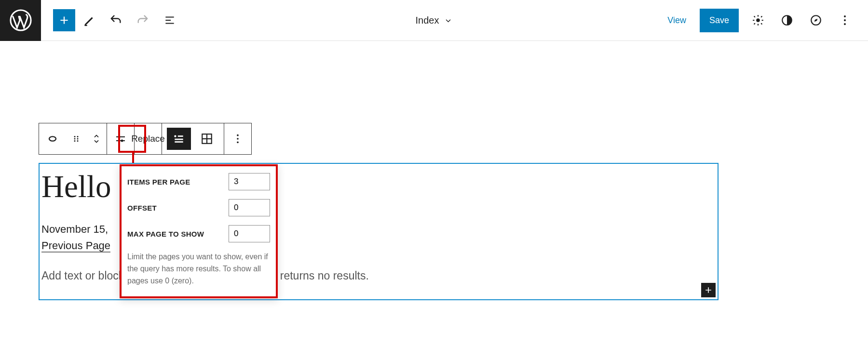 The image size is (868, 346). Describe the element at coordinates (199, 231) in the screenshot. I see `display-settings-popover: ITEMS PER PAGE OFFSET MAX PAGE TO SHOW L…` at that location.